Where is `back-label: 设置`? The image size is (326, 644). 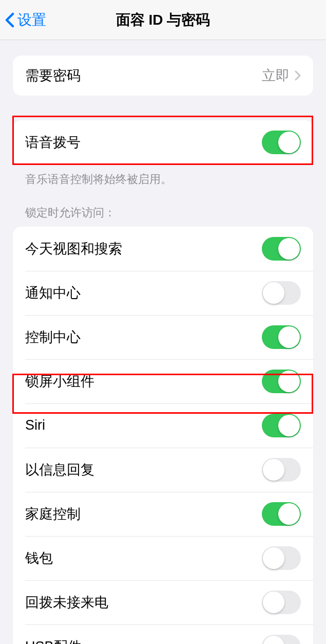
back-label: 设置 is located at coordinates (32, 20).